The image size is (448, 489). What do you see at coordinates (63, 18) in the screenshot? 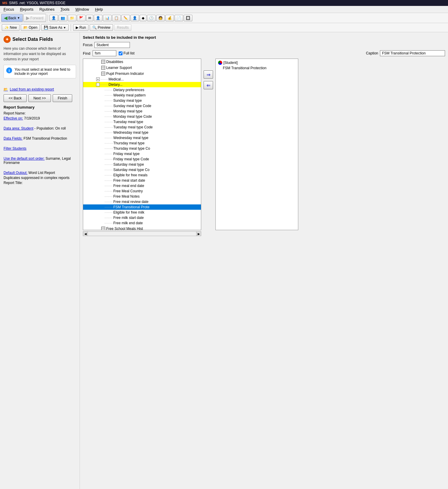
I see `toolbar-icon-2: 👥` at bounding box center [63, 18].